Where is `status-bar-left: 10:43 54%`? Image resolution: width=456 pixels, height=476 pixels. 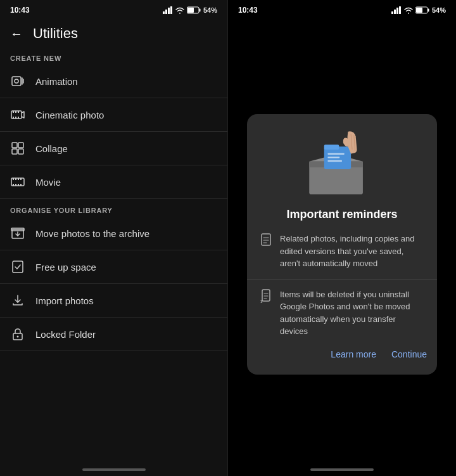 status-bar-left: 10:43 54% is located at coordinates (114, 9).